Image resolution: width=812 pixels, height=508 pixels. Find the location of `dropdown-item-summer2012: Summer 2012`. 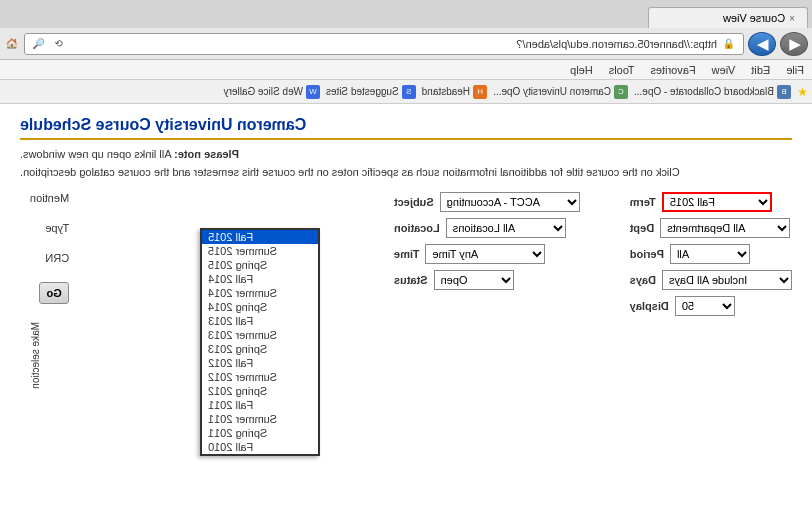

dropdown-item-summer2012: Summer 2012 is located at coordinates (260, 377).